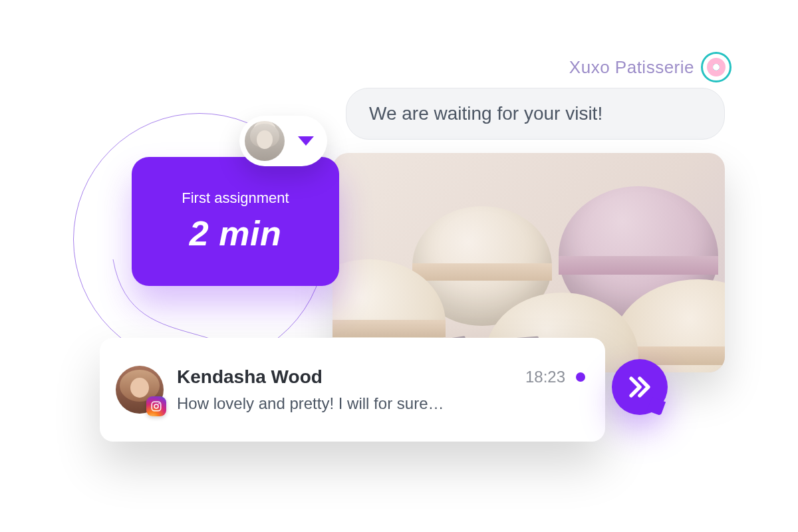  Describe the element at coordinates (250, 377) in the screenshot. I see `commenter-name: Kendasha Wood` at that location.